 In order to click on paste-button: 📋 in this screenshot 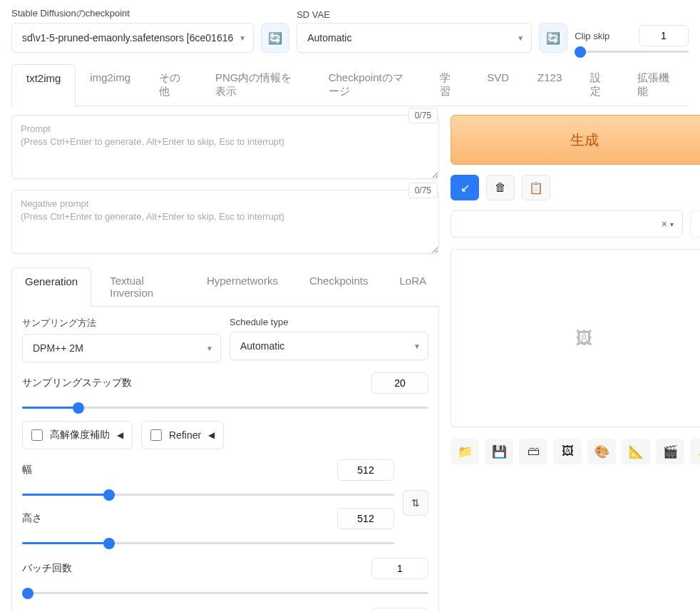, I will do `click(536, 188)`.